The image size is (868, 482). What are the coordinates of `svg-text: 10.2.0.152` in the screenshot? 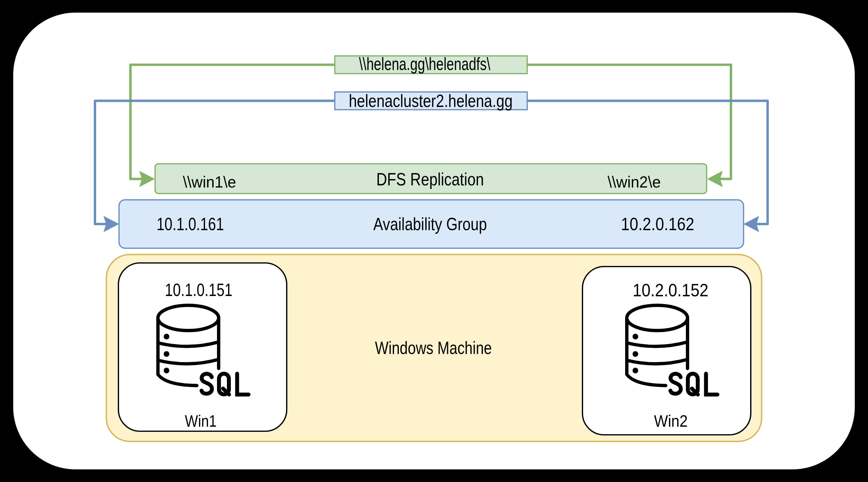 It's located at (671, 290).